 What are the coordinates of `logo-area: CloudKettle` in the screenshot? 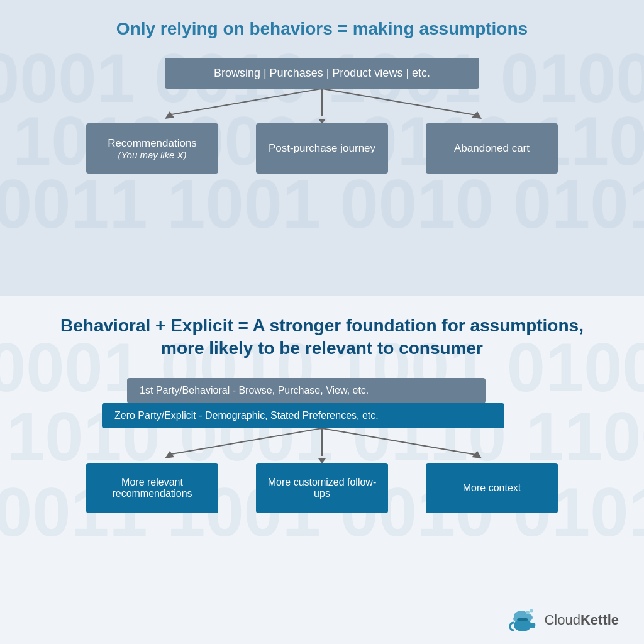 It's located at (564, 620).